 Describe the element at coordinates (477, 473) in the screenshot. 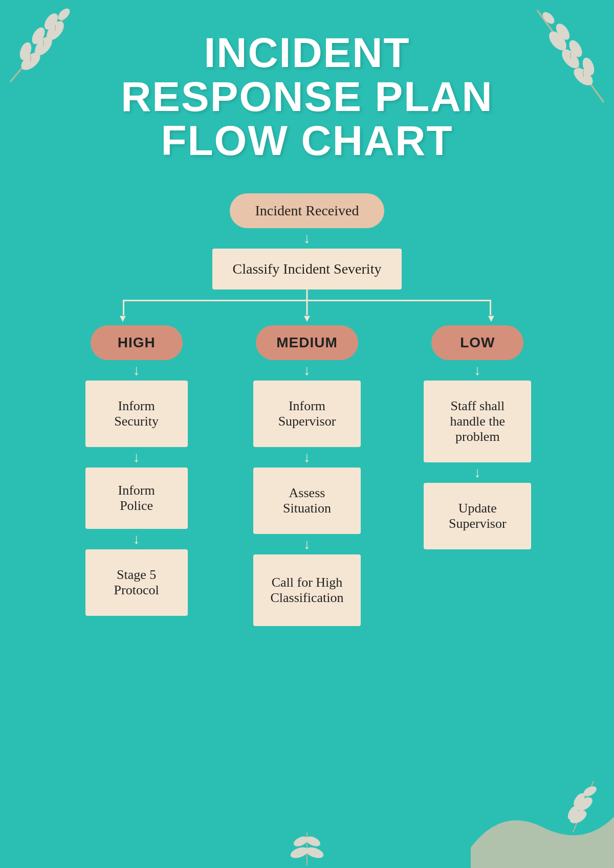

I see `arrow-low-2: ↓` at that location.